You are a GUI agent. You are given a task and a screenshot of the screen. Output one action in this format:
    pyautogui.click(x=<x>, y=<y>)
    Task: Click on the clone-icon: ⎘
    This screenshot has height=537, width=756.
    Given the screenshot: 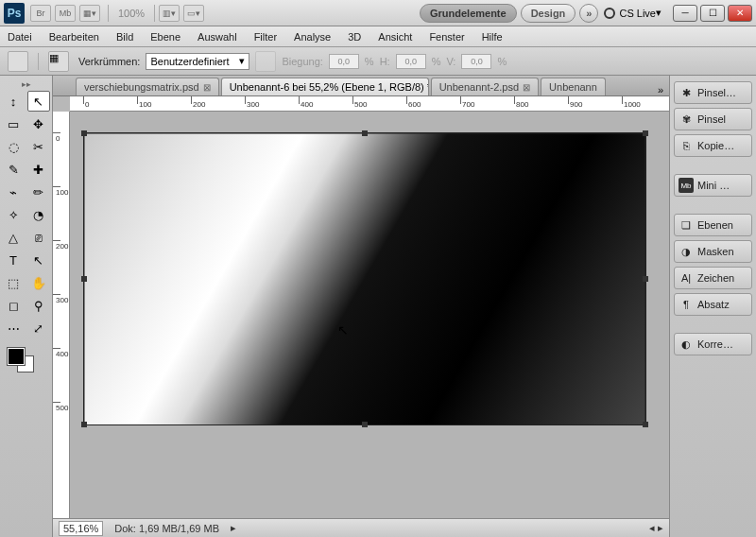 What is the action you would take?
    pyautogui.click(x=686, y=146)
    